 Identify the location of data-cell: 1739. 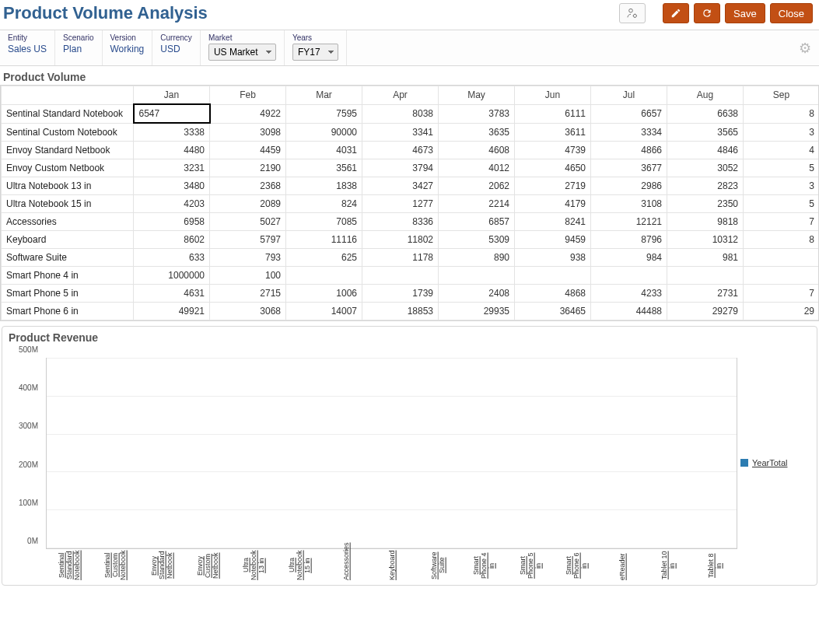
(401, 294).